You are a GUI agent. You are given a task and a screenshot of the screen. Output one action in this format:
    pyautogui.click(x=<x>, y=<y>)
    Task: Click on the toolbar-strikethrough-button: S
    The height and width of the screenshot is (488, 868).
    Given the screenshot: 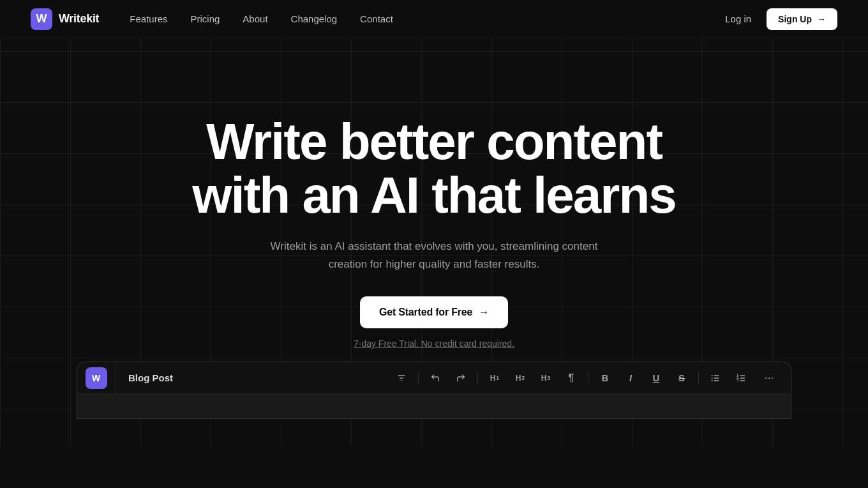 What is the action you would take?
    pyautogui.click(x=682, y=378)
    